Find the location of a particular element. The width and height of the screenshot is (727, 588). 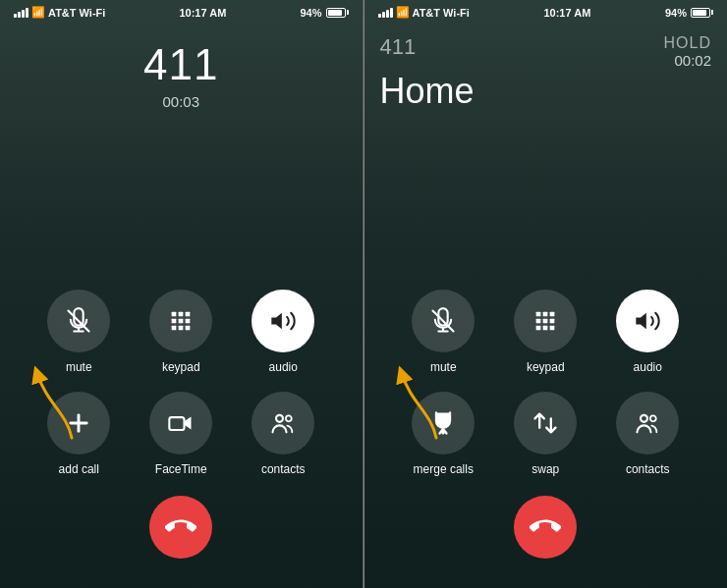

audio-button-right: audio is located at coordinates (647, 332).